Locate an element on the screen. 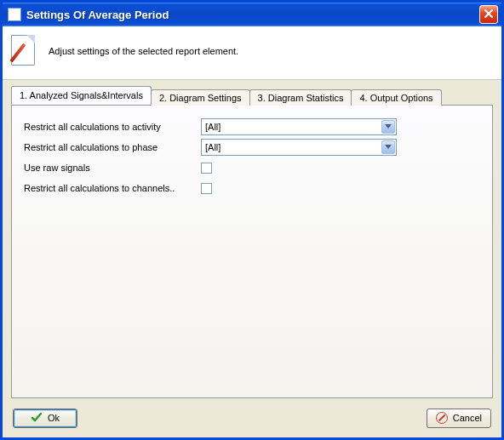 This screenshot has width=504, height=440. row-restrict-channels: Restrict all calculations to channels.. is located at coordinates (252, 188).